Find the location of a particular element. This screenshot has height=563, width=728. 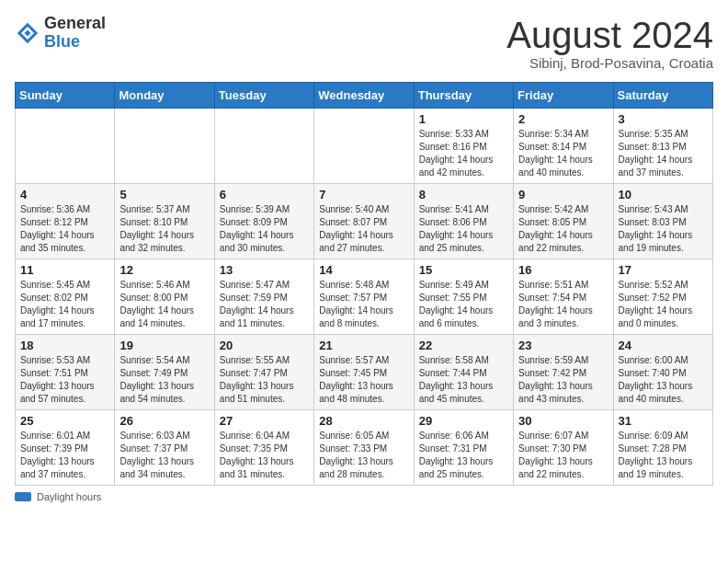

daylight-label: Daylight hours is located at coordinates (69, 497).